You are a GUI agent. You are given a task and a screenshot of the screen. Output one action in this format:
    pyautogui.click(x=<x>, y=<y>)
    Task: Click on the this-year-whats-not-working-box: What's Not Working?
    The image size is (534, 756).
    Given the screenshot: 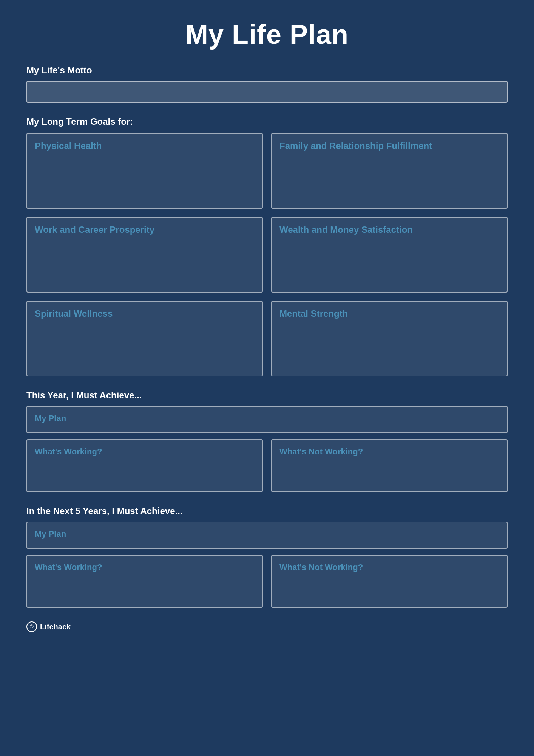 What is the action you would take?
    pyautogui.click(x=389, y=466)
    